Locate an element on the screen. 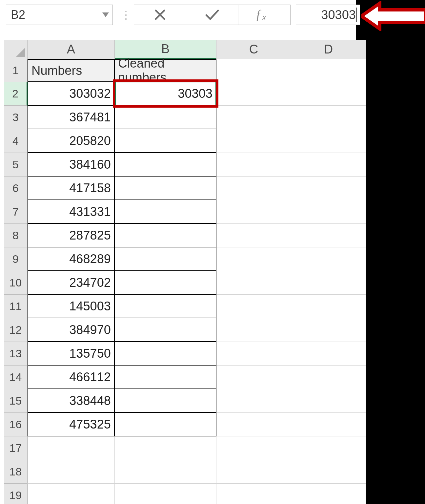  cell-D7 is located at coordinates (329, 212).